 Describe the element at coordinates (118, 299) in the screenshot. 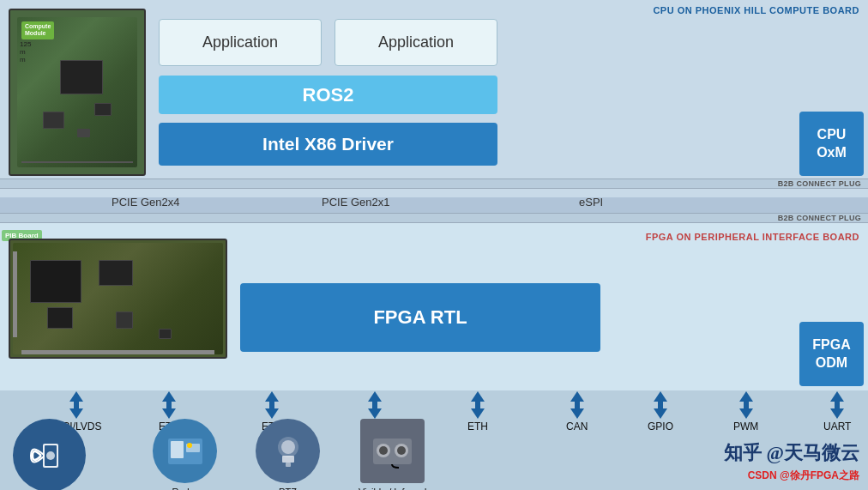

I see `fpga-pcb-image` at that location.